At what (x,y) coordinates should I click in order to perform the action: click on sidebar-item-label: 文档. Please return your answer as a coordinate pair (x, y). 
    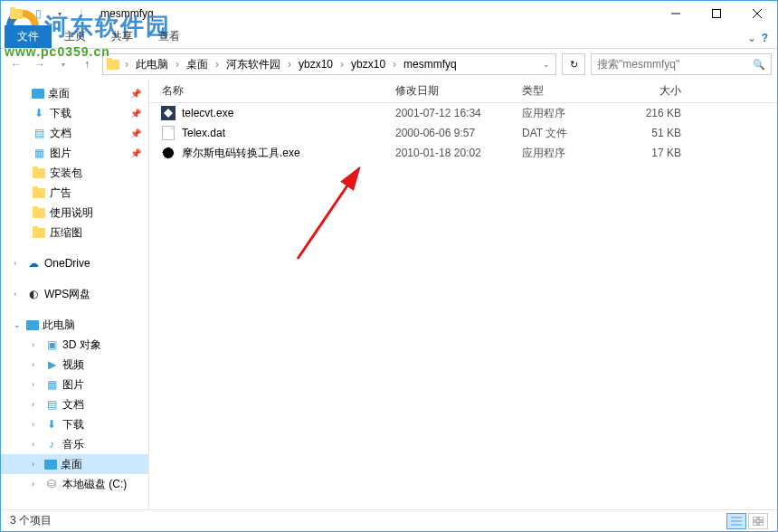
    Looking at the image, I should click on (61, 134).